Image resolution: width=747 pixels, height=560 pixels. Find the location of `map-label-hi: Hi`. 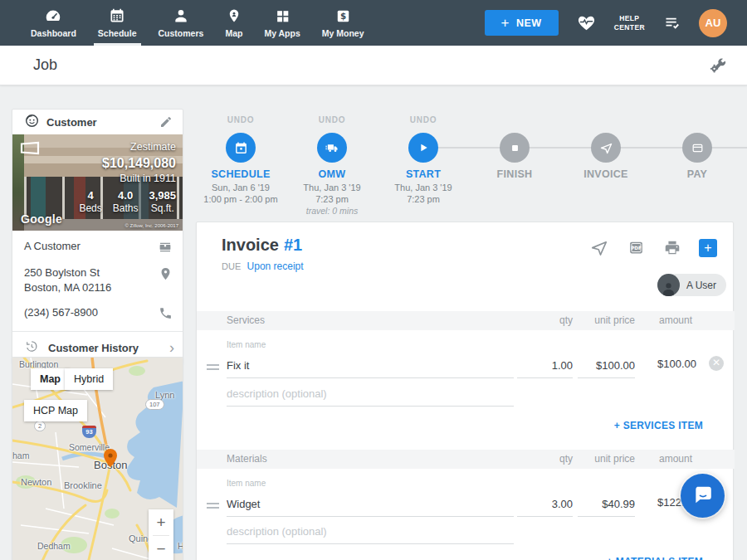

map-label-hi: Hi is located at coordinates (181, 546).